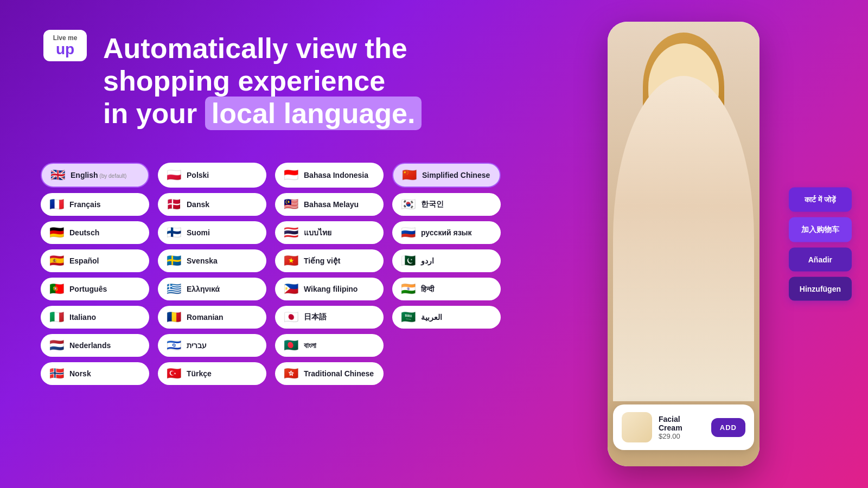 The image size is (868, 488). Describe the element at coordinates (820, 260) in the screenshot. I see `side-button-spanish: Añadir` at that location.